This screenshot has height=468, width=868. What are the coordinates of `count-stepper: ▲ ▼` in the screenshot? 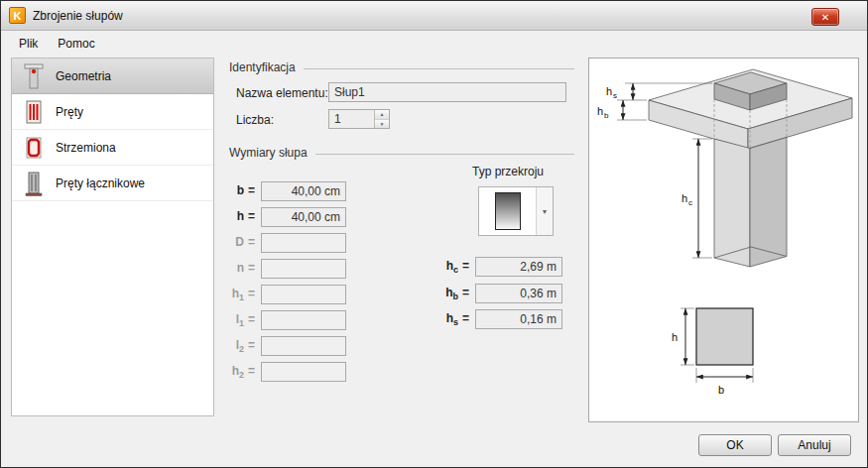 It's located at (359, 119).